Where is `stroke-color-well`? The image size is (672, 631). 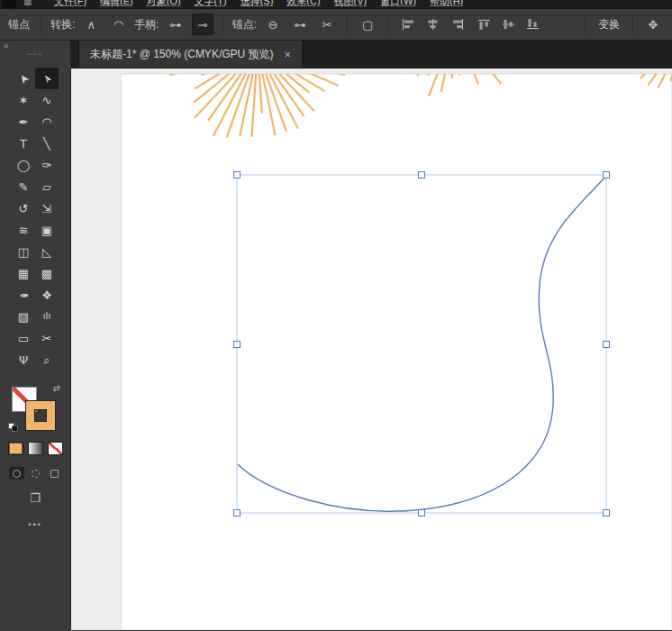 stroke-color-well is located at coordinates (41, 416).